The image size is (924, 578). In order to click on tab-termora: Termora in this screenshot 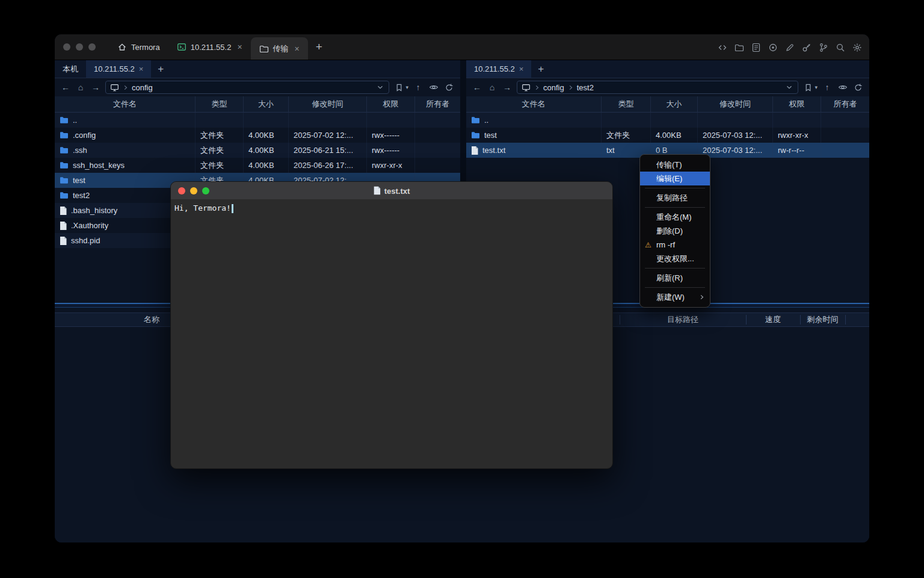, I will do `click(138, 47)`.